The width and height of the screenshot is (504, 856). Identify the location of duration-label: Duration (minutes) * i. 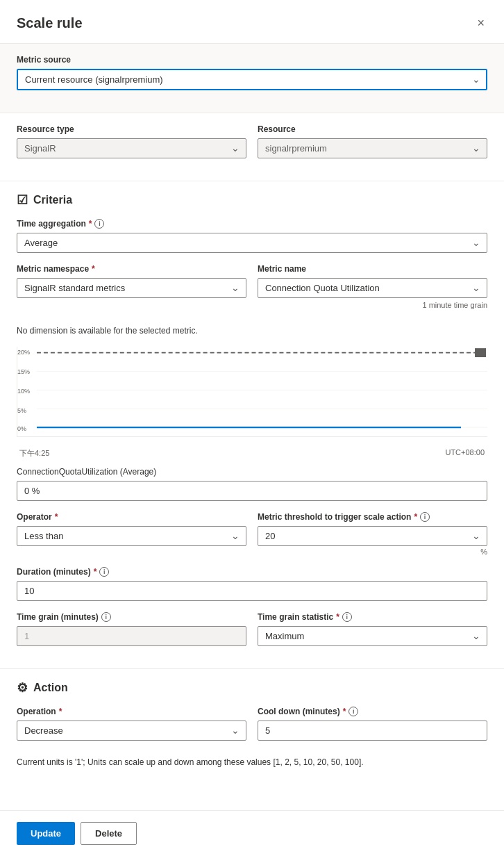
(252, 572).